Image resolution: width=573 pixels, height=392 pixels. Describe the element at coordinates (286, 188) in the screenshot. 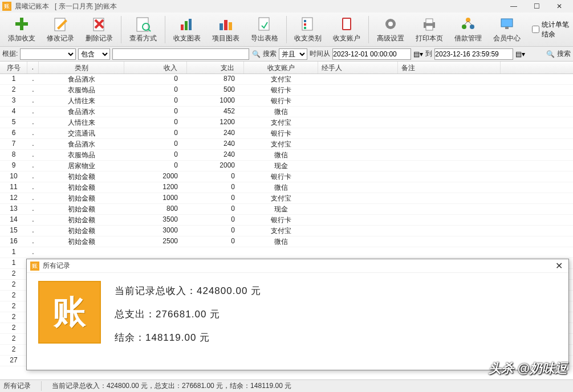

I see `table-row: 11.初始金额12000微信` at that location.